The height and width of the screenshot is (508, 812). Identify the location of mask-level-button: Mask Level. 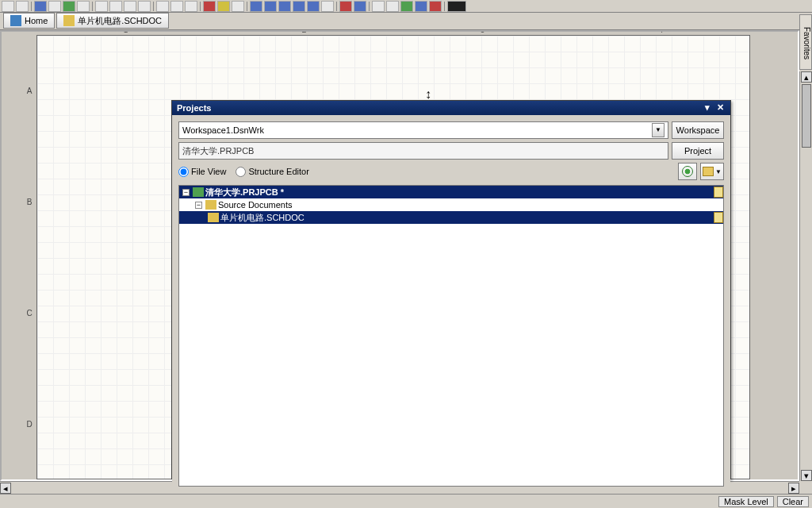
(746, 502).